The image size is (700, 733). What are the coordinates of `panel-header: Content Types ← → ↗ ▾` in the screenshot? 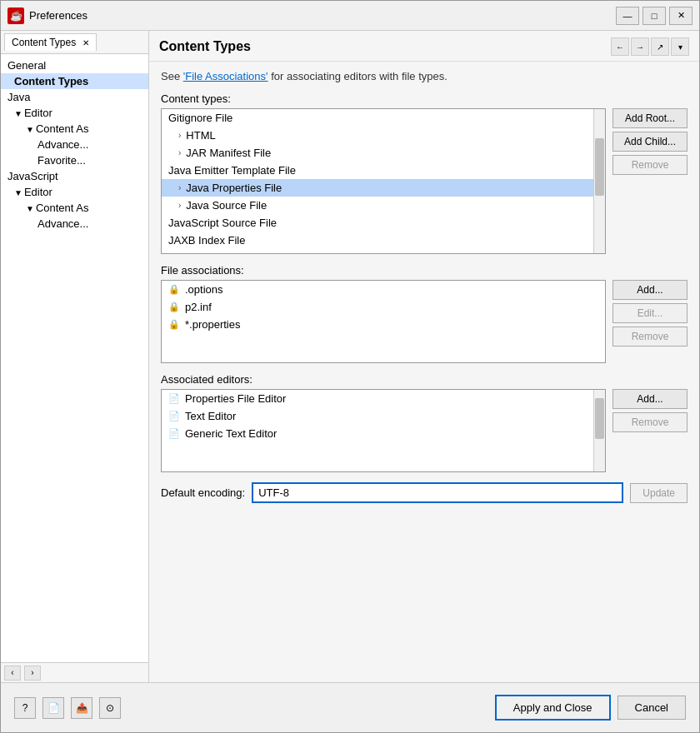 It's located at (424, 47).